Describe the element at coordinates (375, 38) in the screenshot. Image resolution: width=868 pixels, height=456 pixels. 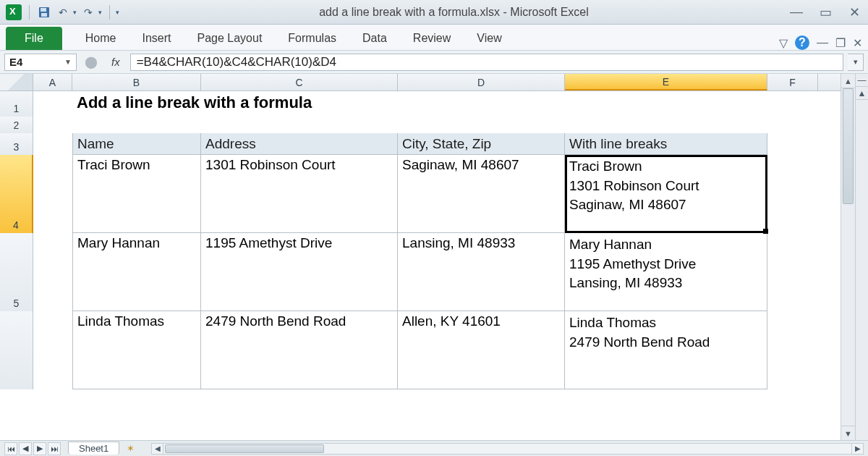
I see `tab-data: Data` at that location.